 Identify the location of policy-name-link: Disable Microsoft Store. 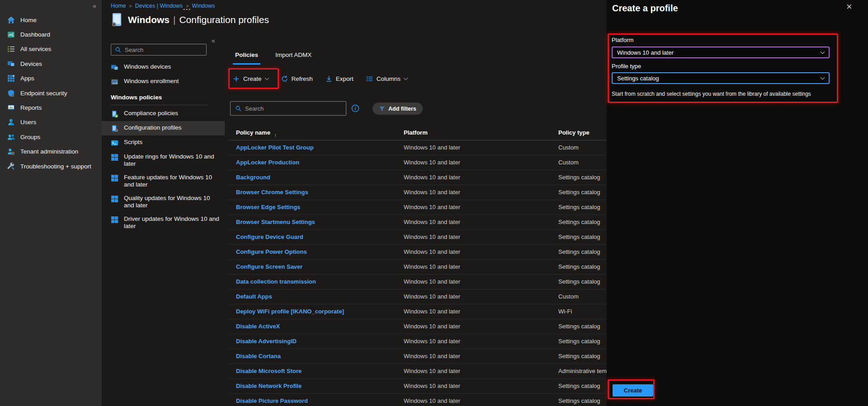
(269, 371).